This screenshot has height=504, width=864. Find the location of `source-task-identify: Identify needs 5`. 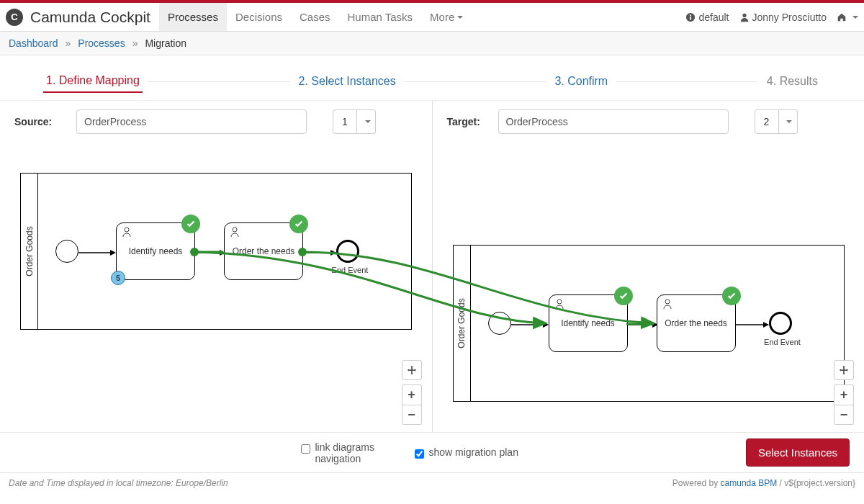

source-task-identify: Identify needs 5 is located at coordinates (156, 251).